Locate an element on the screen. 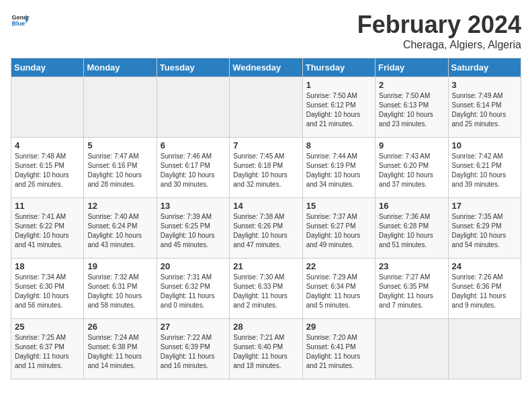  day-number: 3 is located at coordinates (485, 85).